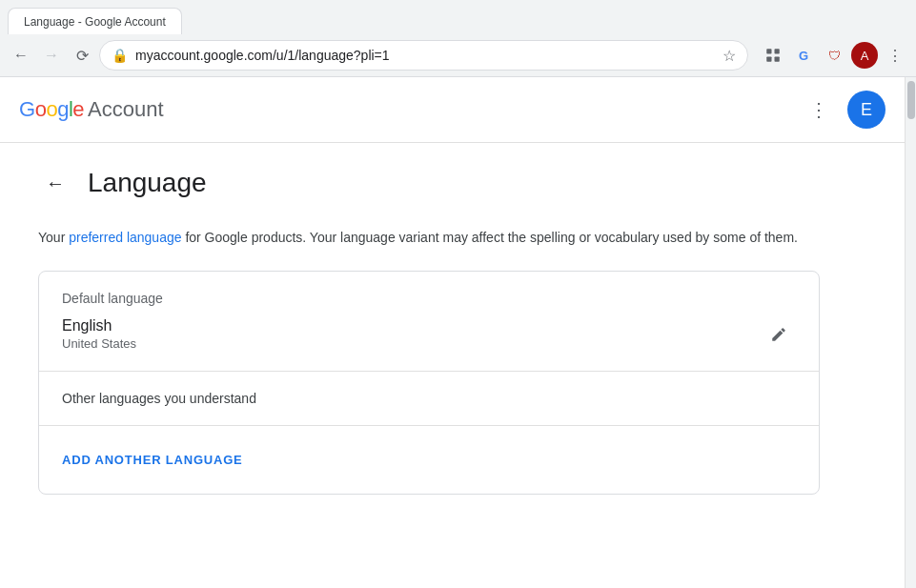  What do you see at coordinates (53, 237) in the screenshot?
I see `description-part1: Your` at bounding box center [53, 237].